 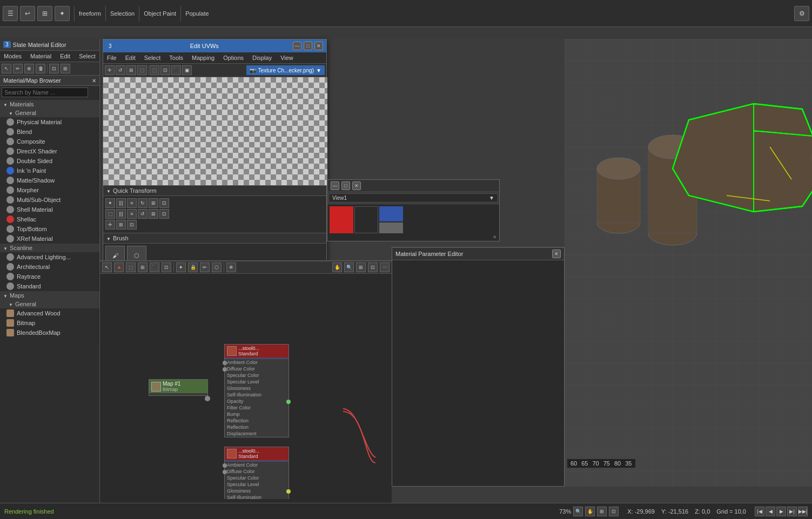 I want to click on uvw-tools: Tools, so click(x=176, y=58).